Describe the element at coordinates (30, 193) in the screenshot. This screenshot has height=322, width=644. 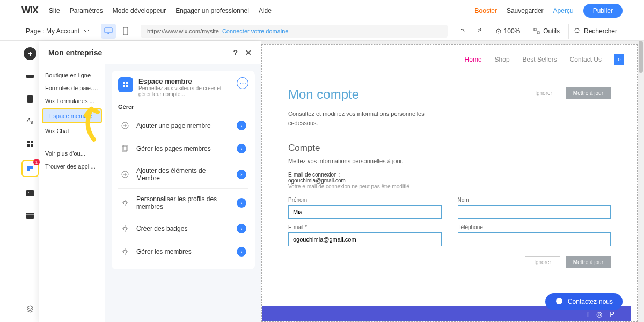
I see `media-button` at that location.